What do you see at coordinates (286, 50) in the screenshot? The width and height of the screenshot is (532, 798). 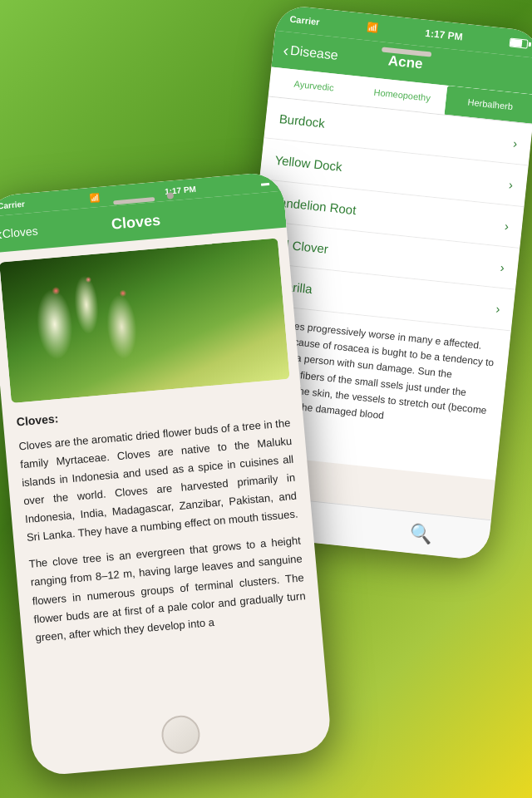 I see `back-chevron-icon: ‹` at bounding box center [286, 50].